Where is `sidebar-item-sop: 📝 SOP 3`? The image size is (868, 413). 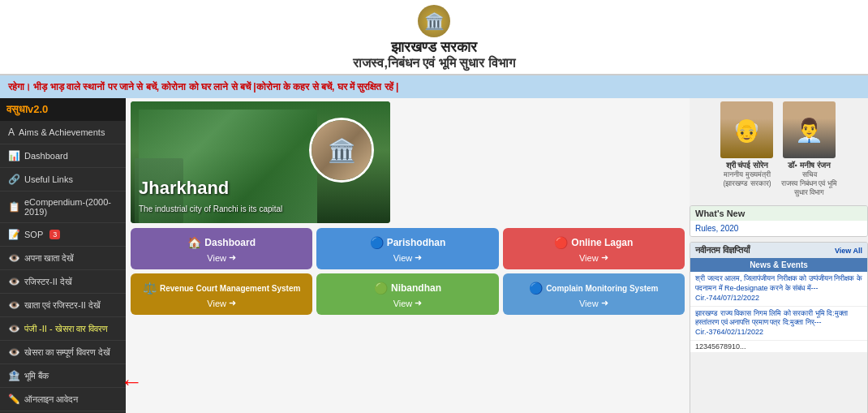 sidebar-item-sop: 📝 SOP 3 is located at coordinates (63, 235).